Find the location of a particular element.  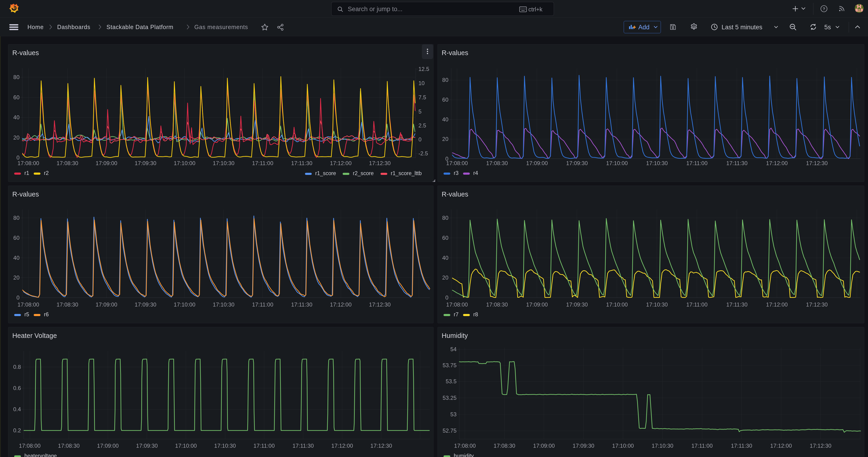

svg-text: 53.75 is located at coordinates (450, 365).